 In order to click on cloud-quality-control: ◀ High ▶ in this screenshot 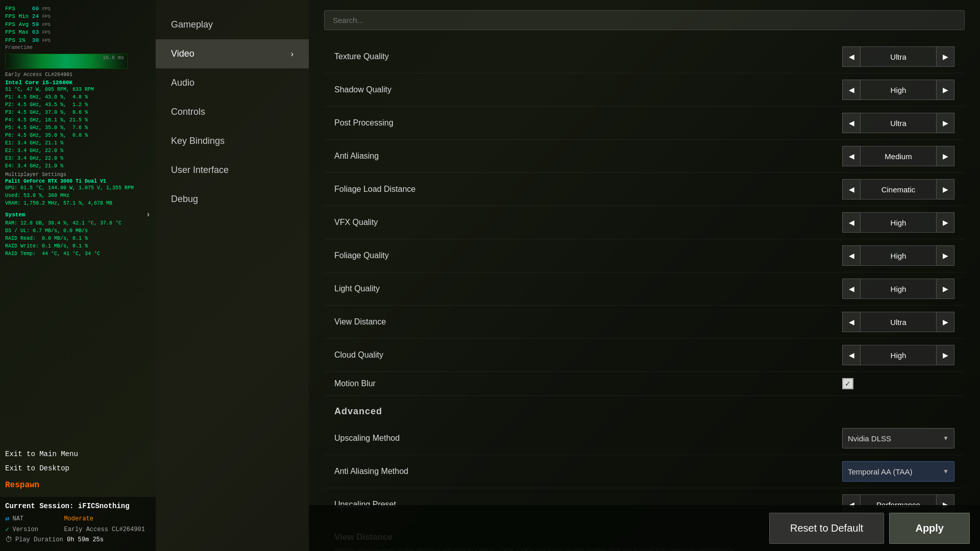, I will do `click(898, 355)`.